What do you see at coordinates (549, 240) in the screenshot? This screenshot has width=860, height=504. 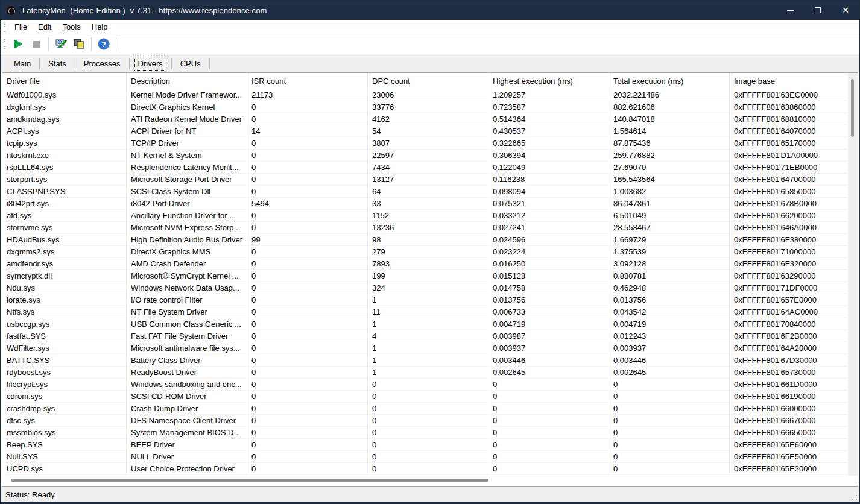 I see `table-cell: 0.024596` at bounding box center [549, 240].